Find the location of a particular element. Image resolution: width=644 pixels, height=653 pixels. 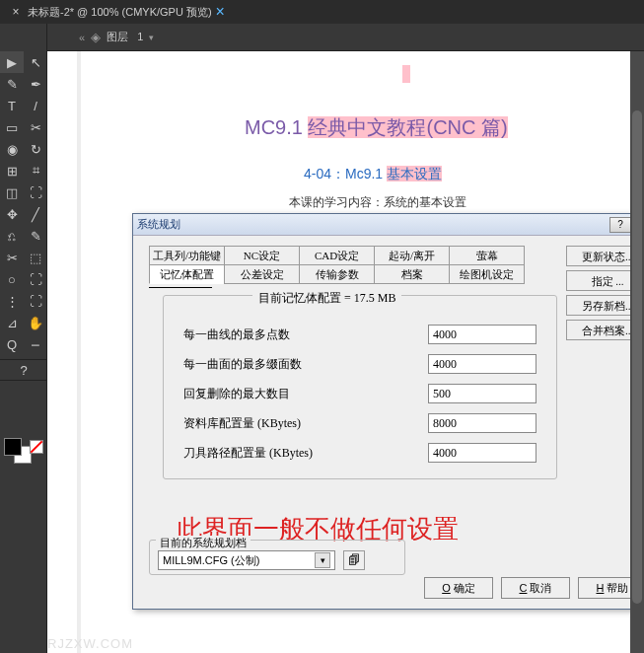

config-file-groupbox: 目前的系统规划档 MILL9M.CFG (公制) ▾ 🗐 is located at coordinates (277, 557).